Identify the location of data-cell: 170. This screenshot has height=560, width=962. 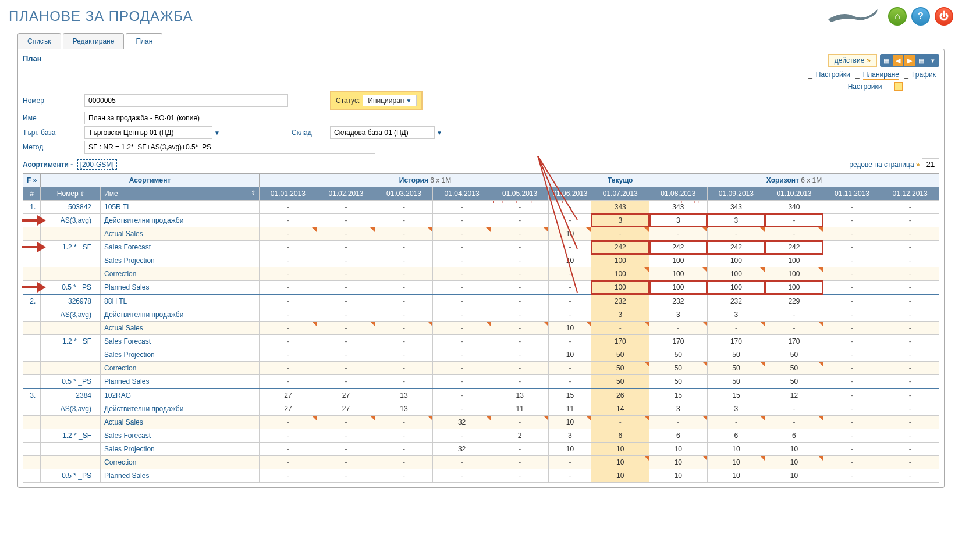
(679, 342).